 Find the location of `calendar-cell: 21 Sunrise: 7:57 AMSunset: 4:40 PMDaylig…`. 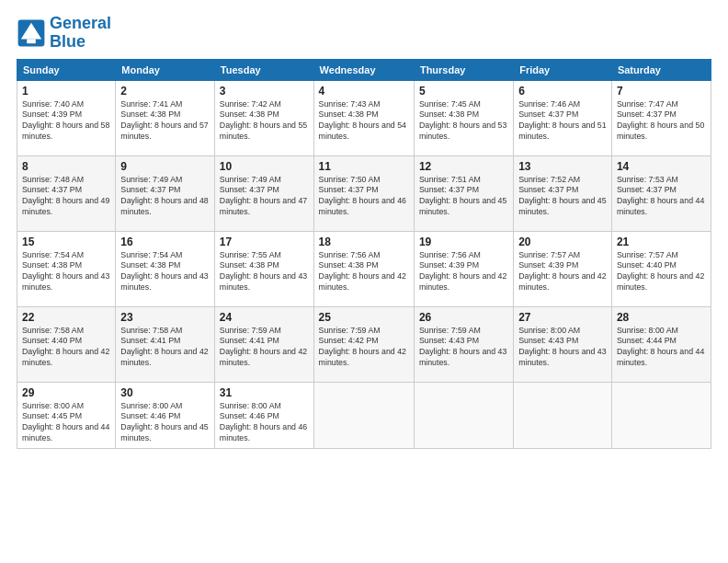

calendar-cell: 21 Sunrise: 7:57 AMSunset: 4:40 PMDaylig… is located at coordinates (661, 269).